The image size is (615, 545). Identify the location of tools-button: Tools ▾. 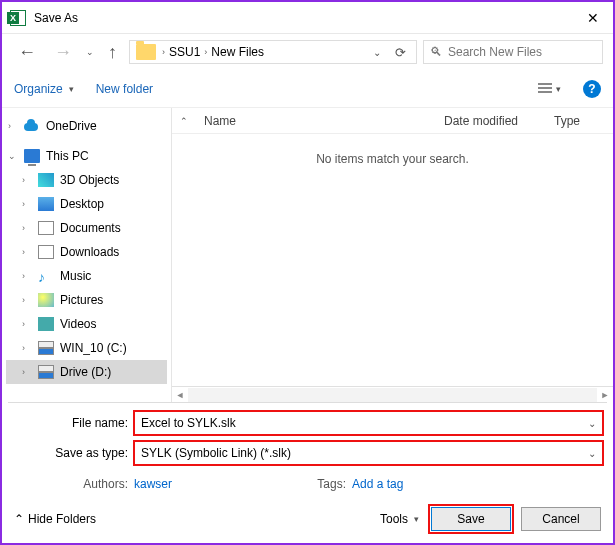
(400, 519).